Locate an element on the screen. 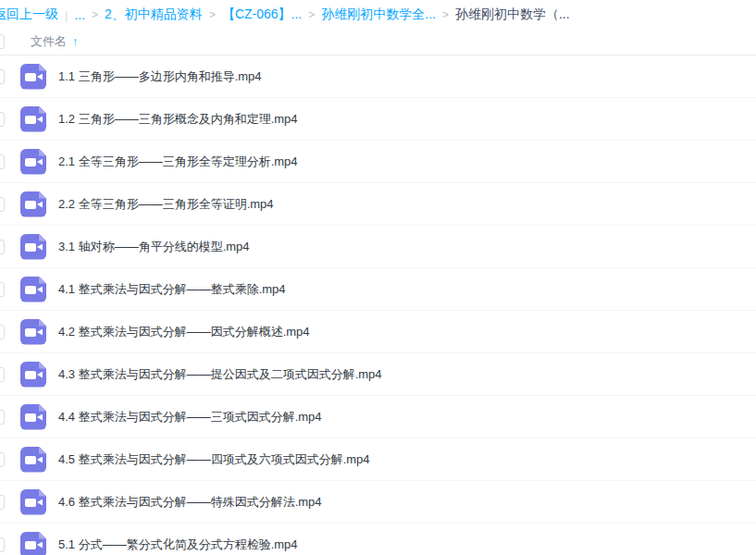  breadcrumb-current: 孙维刚初中数学（... is located at coordinates (513, 15).